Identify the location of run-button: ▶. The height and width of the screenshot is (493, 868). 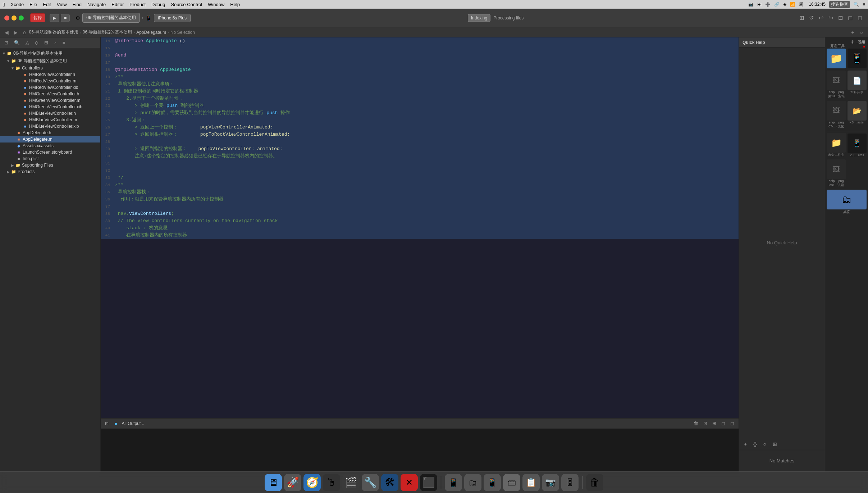
(55, 18).